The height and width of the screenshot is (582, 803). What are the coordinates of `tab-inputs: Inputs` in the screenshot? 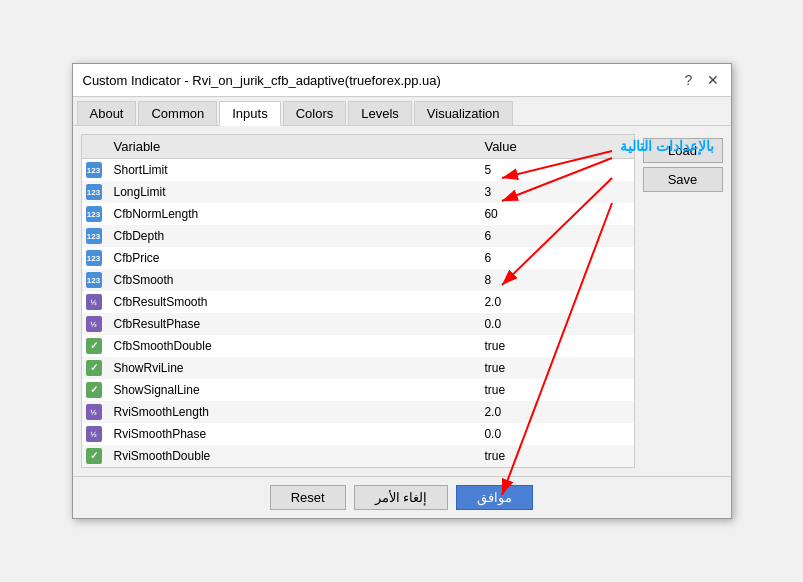 It's located at (250, 114).